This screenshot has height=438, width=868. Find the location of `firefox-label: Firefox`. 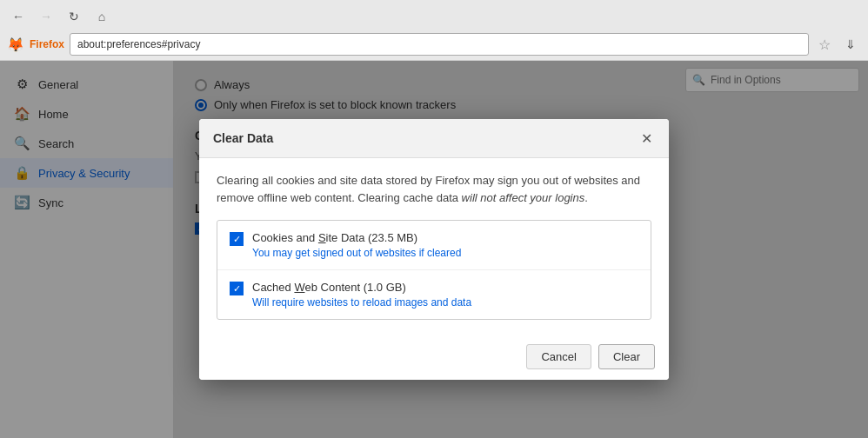

firefox-label: Firefox is located at coordinates (47, 44).